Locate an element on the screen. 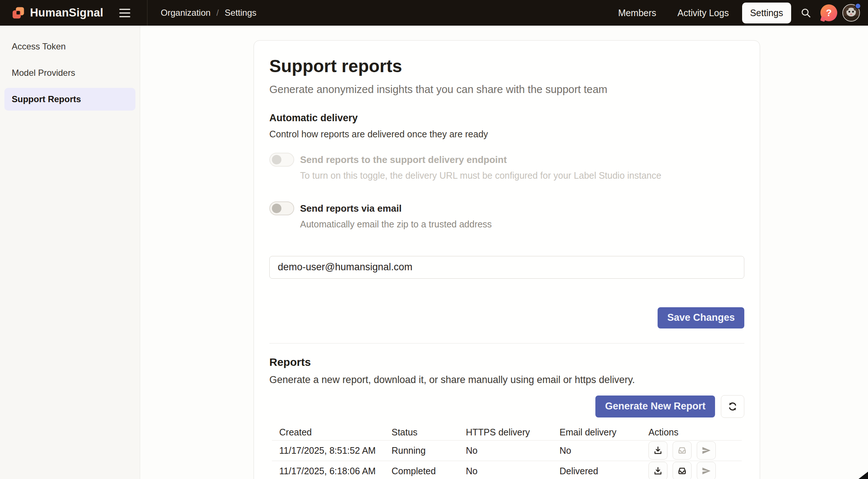 The height and width of the screenshot is (479, 868). cell-created: 11/17/2025, 6:18:06 AM is located at coordinates (328, 471).